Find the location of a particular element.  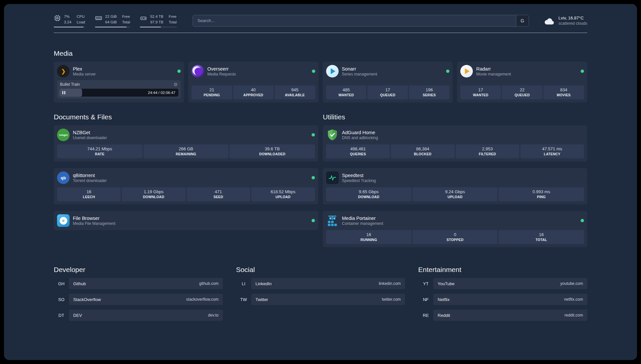

stat-tile: 16 RUNNING is located at coordinates (369, 237).